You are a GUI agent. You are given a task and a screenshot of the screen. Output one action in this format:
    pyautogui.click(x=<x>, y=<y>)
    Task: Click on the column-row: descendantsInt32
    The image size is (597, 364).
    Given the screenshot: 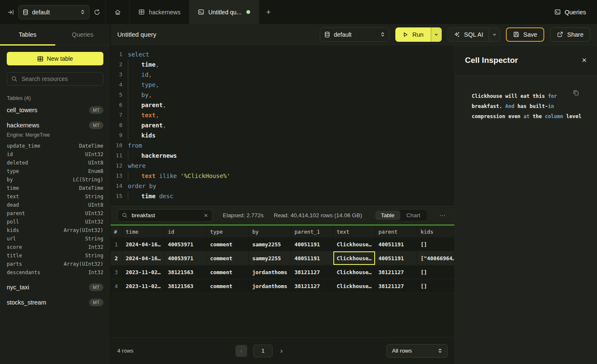 What is the action you would take?
    pyautogui.click(x=55, y=272)
    